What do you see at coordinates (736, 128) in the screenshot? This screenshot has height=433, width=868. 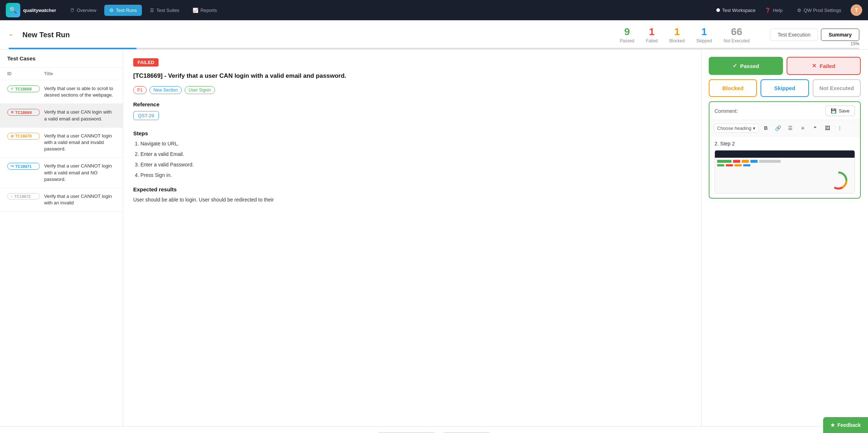 I see `heading-select: Choose heading ▾` at bounding box center [736, 128].